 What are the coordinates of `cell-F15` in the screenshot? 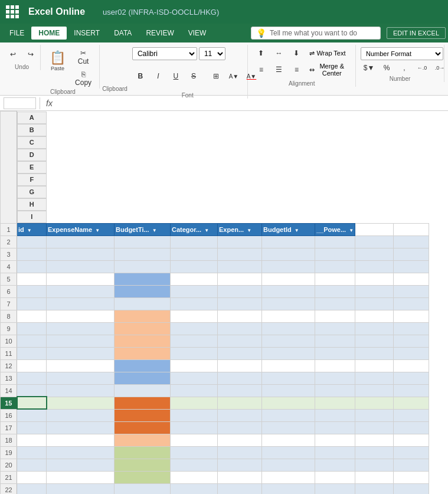 It's located at (289, 403).